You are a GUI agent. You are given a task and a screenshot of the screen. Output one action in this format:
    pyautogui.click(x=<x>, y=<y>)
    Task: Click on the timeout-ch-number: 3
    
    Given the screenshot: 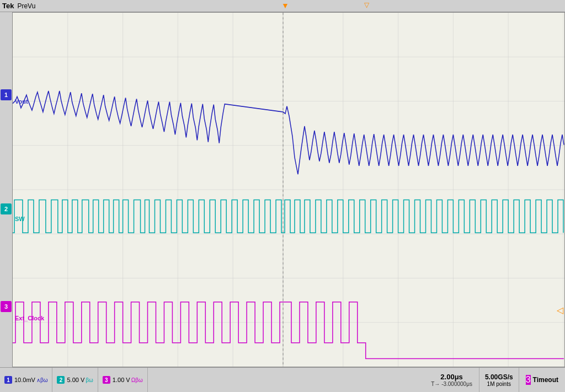 What is the action you would take?
    pyautogui.click(x=529, y=380)
    